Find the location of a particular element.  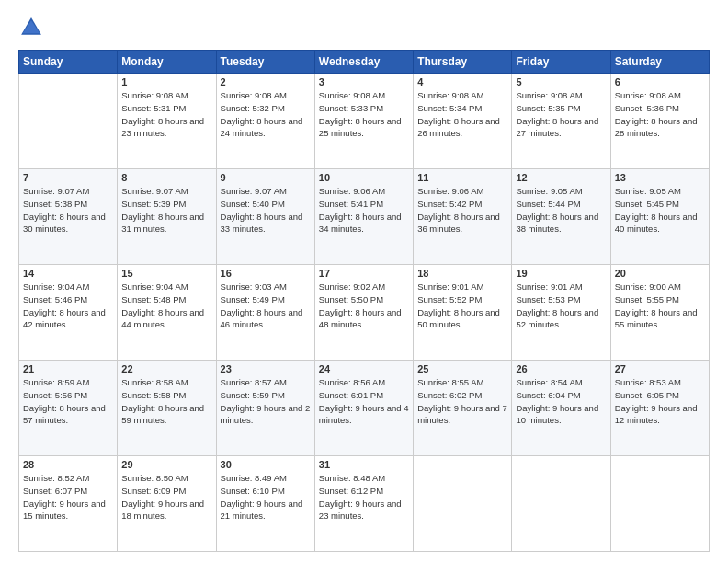

day-info: Sunrise: 9:04 AMSunset: 5:48 PMDaylight:… is located at coordinates (166, 305).